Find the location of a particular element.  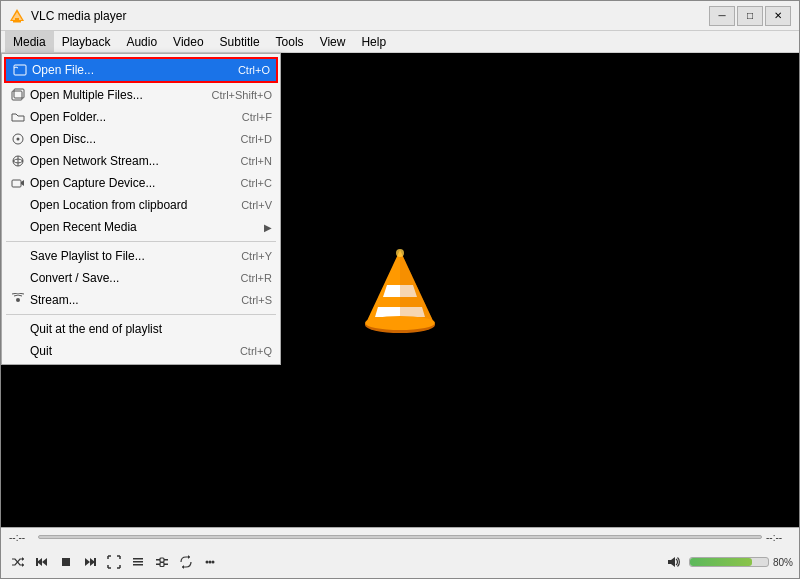

menu-audio: Audio is located at coordinates (142, 42).